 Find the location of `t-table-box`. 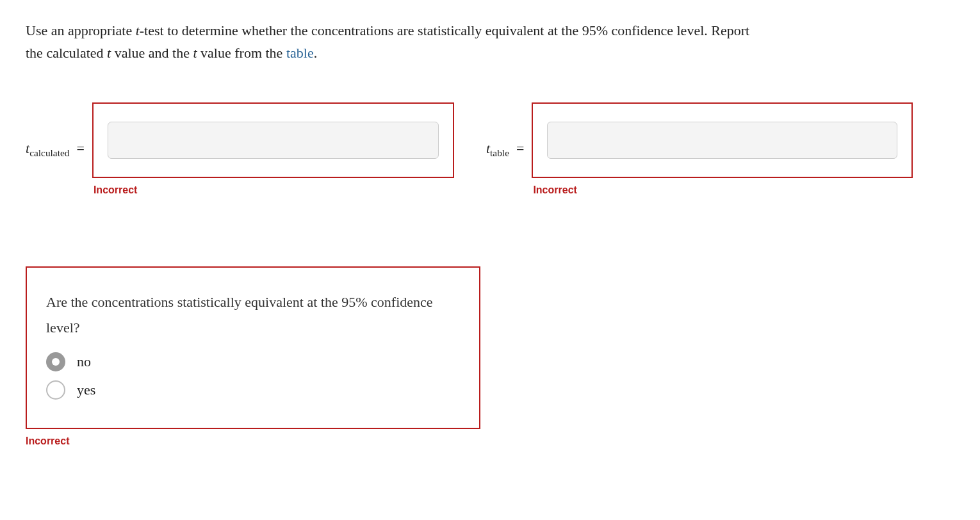

t-table-box is located at coordinates (723, 140).